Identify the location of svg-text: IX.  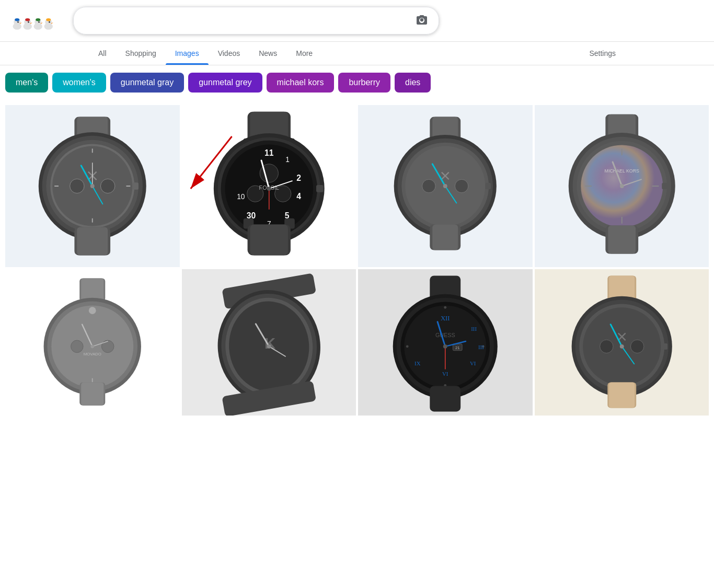
(418, 363).